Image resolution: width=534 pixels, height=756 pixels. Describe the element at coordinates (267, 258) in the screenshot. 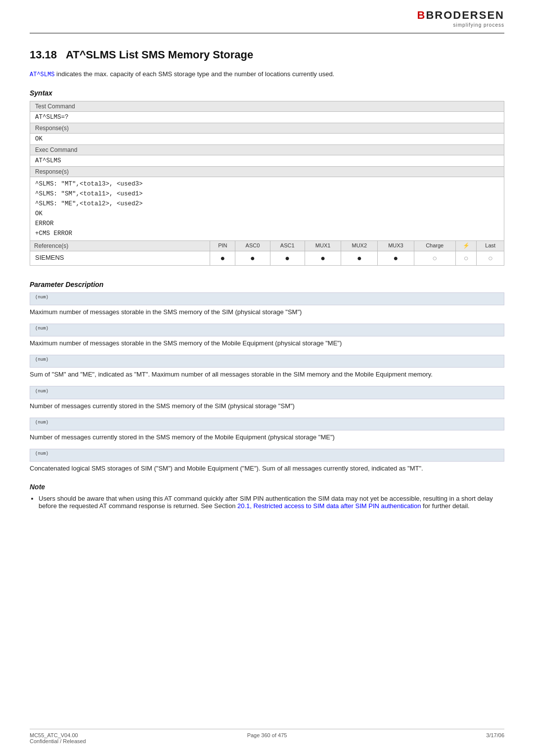

I see `vendor-data-row: SIEMENS ● ● ● ● ● ● ○ ○ ○` at that location.